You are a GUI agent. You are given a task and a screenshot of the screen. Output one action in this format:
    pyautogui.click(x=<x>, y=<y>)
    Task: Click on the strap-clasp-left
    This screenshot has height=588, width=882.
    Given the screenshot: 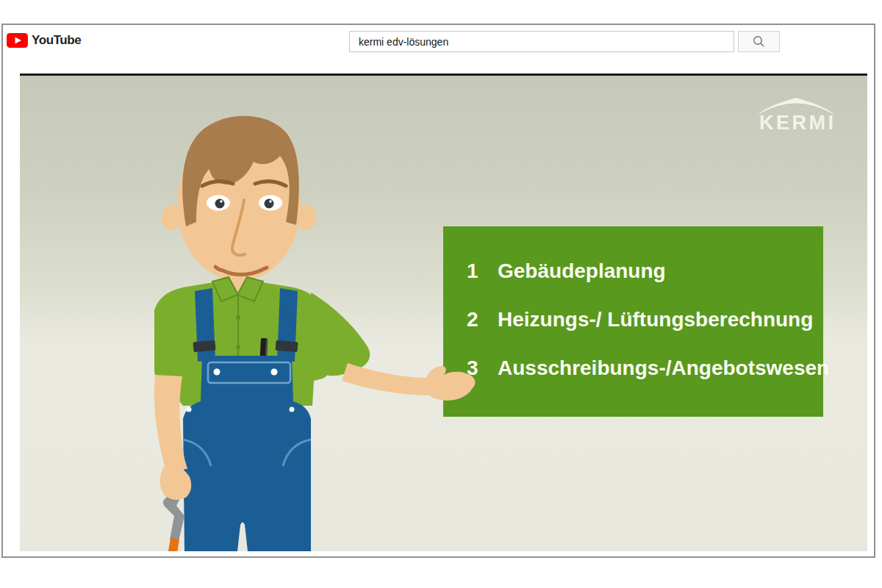 What is the action you would take?
    pyautogui.click(x=204, y=347)
    